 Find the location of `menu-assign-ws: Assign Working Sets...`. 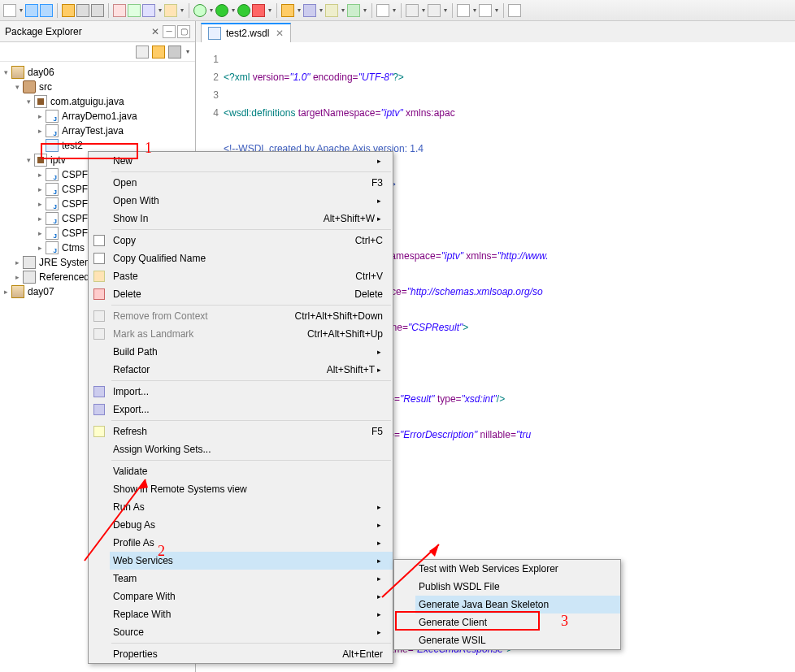

menu-assign-ws: Assign Working Sets... is located at coordinates (241, 449).